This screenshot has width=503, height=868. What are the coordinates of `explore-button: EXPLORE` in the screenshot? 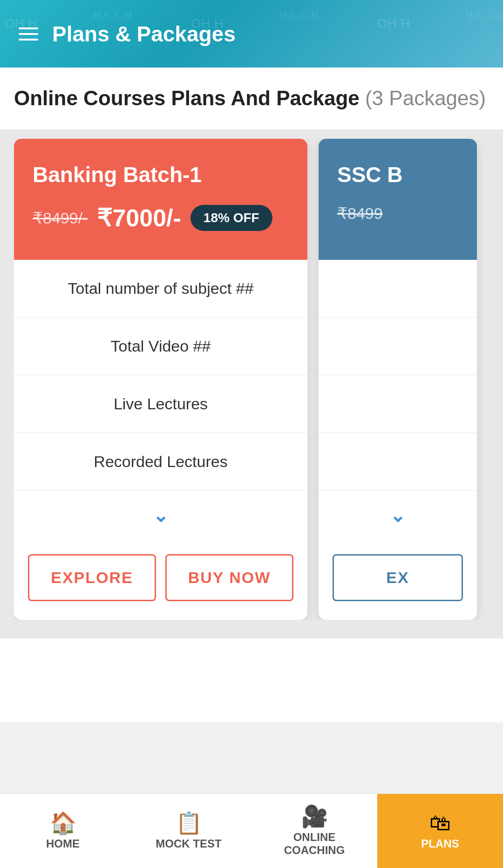 It's located at (92, 577).